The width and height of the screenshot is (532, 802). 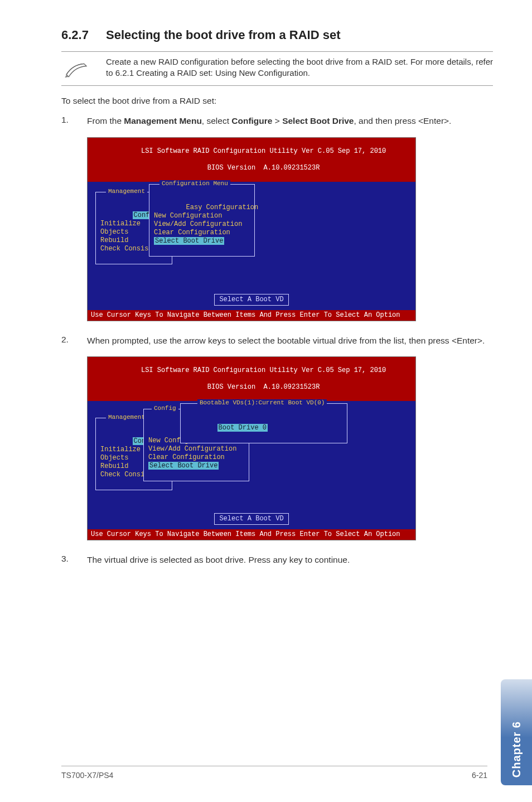 I want to click on step-text: From the Management Menu, select Configu…, so click(x=290, y=121).